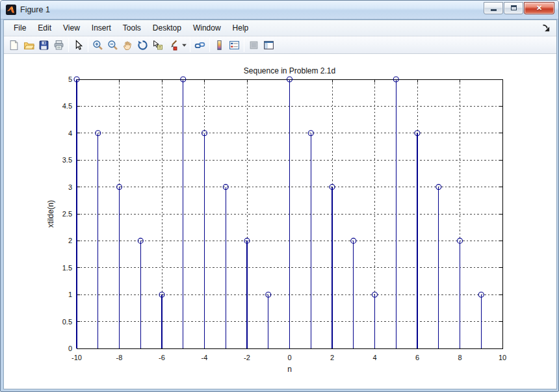  Describe the element at coordinates (78, 45) in the screenshot. I see `pointer-icon` at that location.